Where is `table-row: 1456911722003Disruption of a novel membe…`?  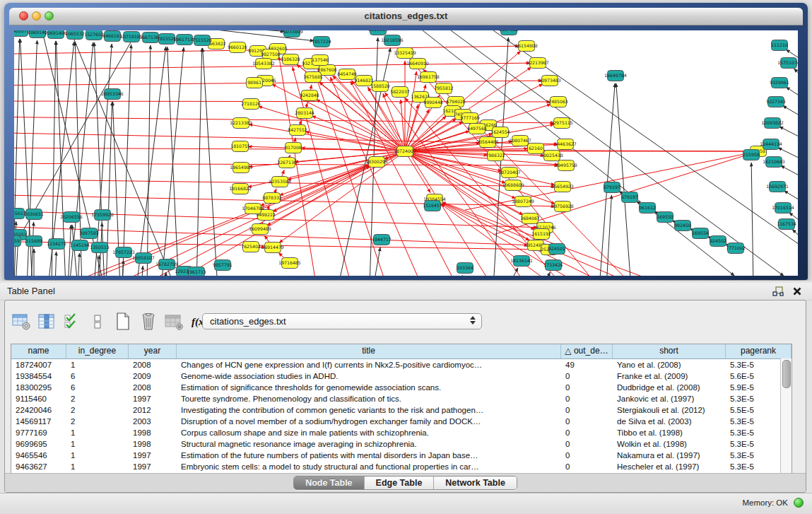 table-row: 1456911722003Disruption of a novel membe… is located at coordinates (401, 421).